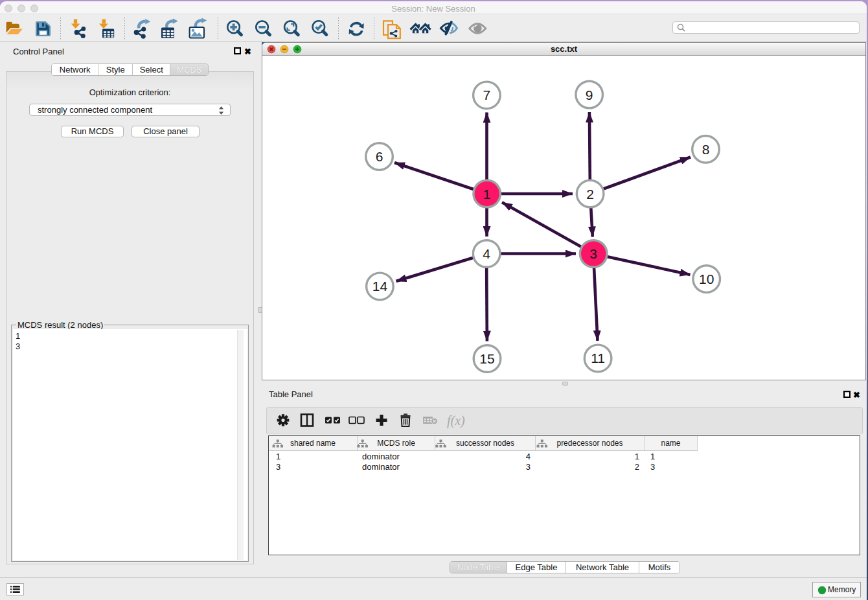  What do you see at coordinates (487, 194) in the screenshot?
I see `svg-text: 1` at bounding box center [487, 194].